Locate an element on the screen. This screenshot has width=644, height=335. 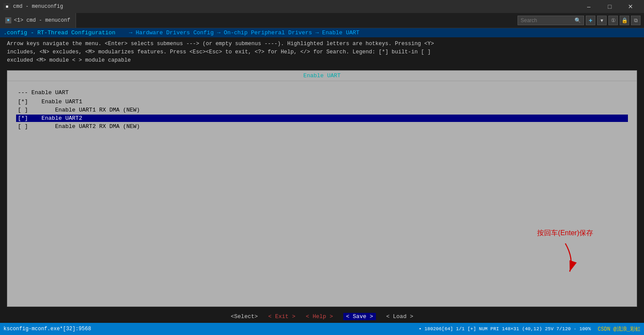
select-btn: <Select> is located at coordinates (244, 317).